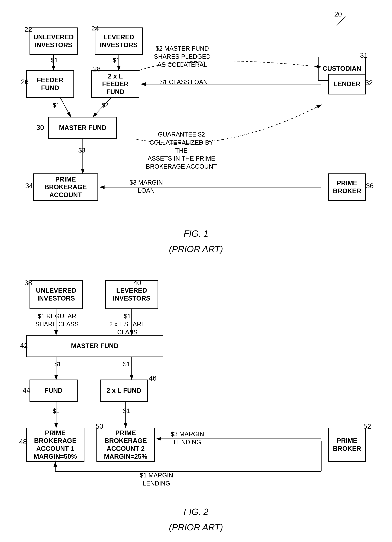 Image resolution: width=392 pixels, height=542 pixels. Describe the element at coordinates (83, 128) in the screenshot. I see `master-fund-box: MASTER FUND` at that location.